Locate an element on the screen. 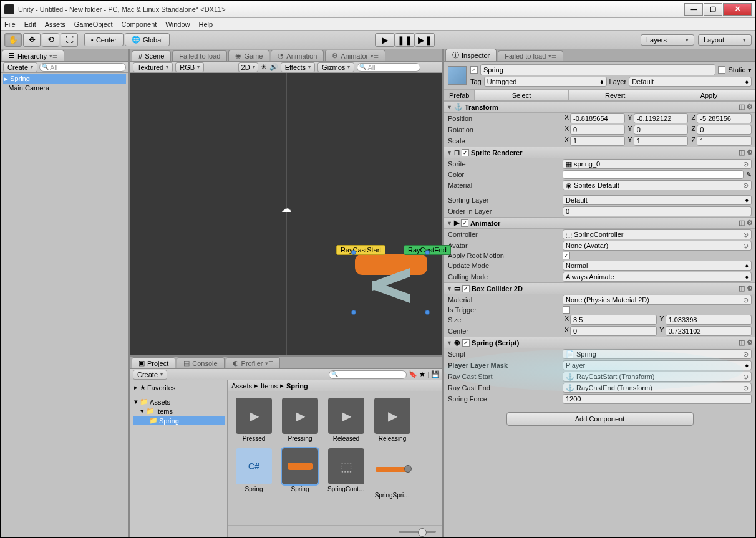 The image size is (756, 538). play-button: ▶ is located at coordinates (385, 40).